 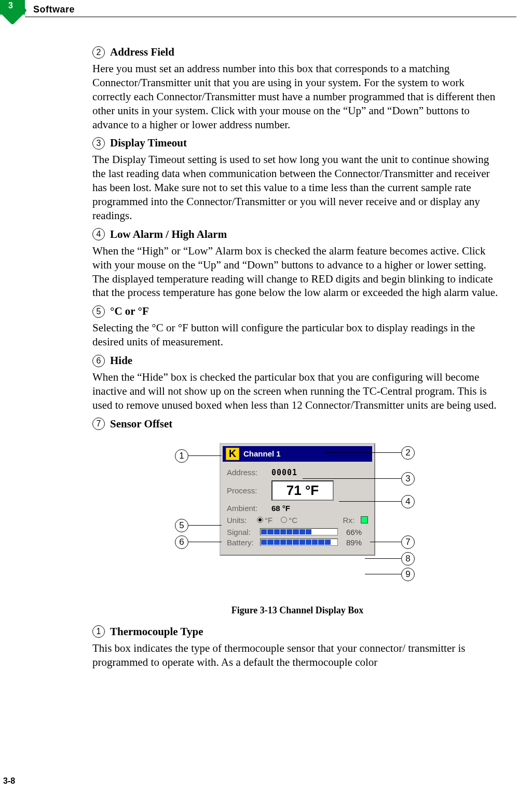 What do you see at coordinates (141, 424) in the screenshot?
I see `heading-text: Sensor Offset` at bounding box center [141, 424].